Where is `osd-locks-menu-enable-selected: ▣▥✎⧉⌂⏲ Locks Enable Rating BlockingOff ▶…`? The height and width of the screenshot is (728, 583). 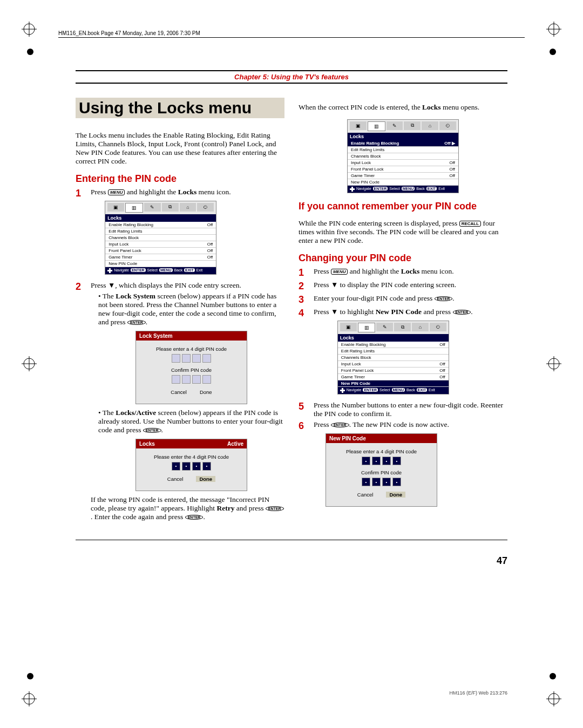 osd-locks-menu-enable-selected: ▣▥✎⧉⌂⏲ Locks Enable Rating BlockingOff ▶… is located at coordinates (403, 157).